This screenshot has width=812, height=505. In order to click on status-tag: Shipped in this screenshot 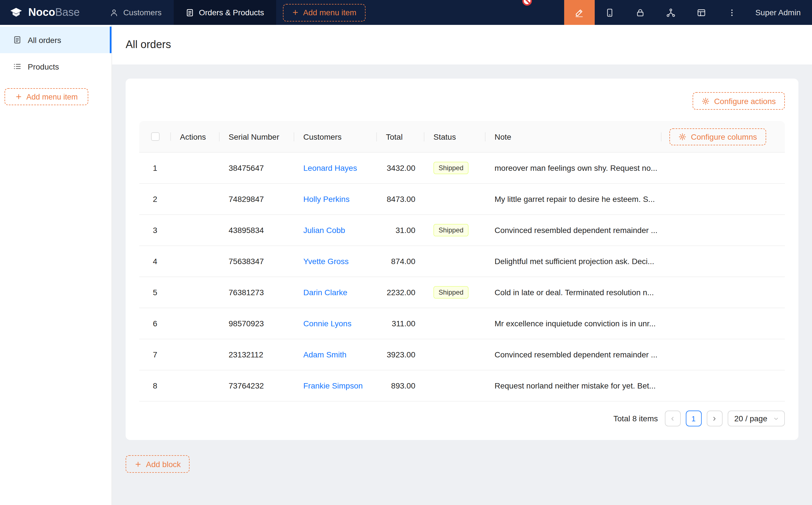, I will do `click(451, 168)`.